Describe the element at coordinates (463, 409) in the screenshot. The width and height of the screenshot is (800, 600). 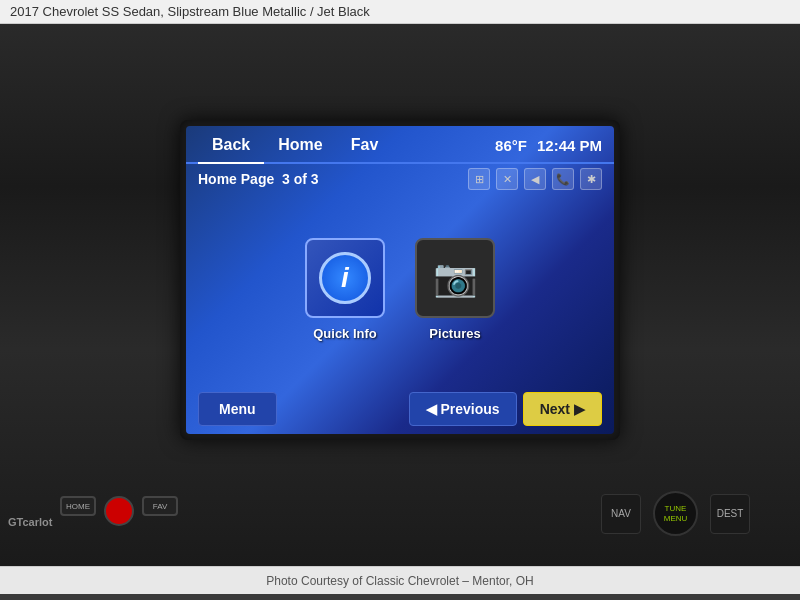
I see `previous-button: ◀ Previous` at that location.